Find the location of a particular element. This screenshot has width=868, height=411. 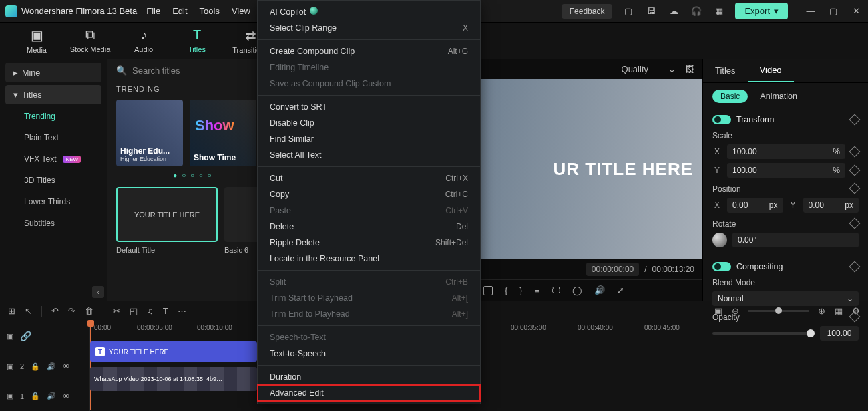

ctx-delete: DeleteDel is located at coordinates (369, 227).